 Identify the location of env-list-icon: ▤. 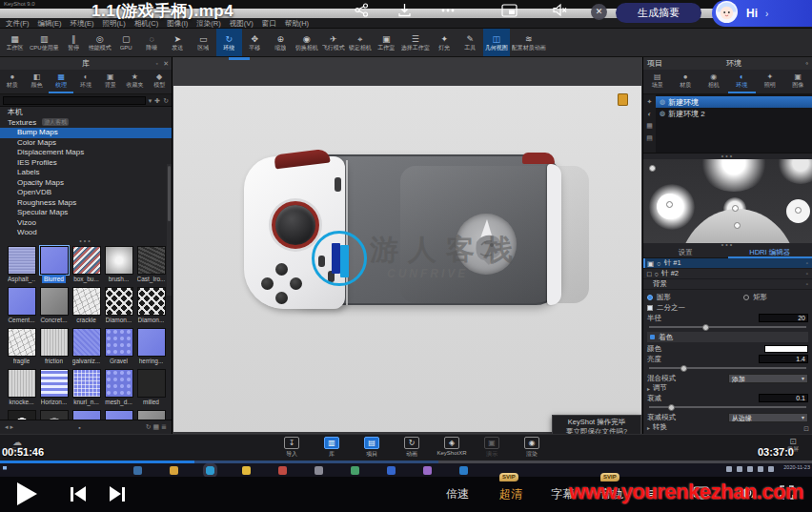
(650, 138).